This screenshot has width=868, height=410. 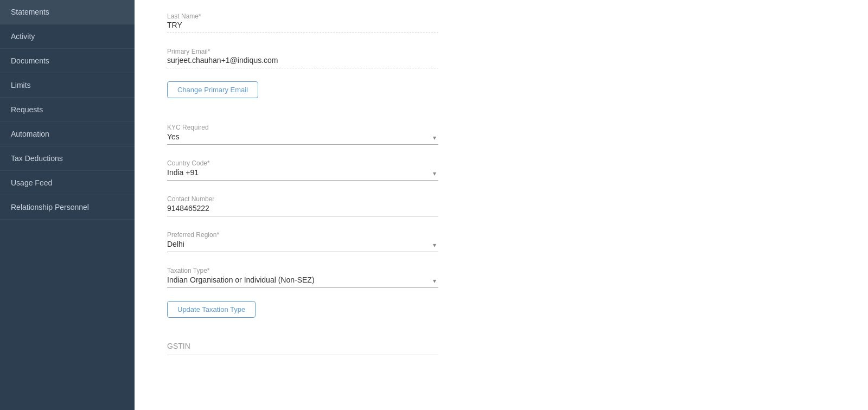 What do you see at coordinates (191, 199) in the screenshot?
I see `contact-number-label: Contact Number` at bounding box center [191, 199].